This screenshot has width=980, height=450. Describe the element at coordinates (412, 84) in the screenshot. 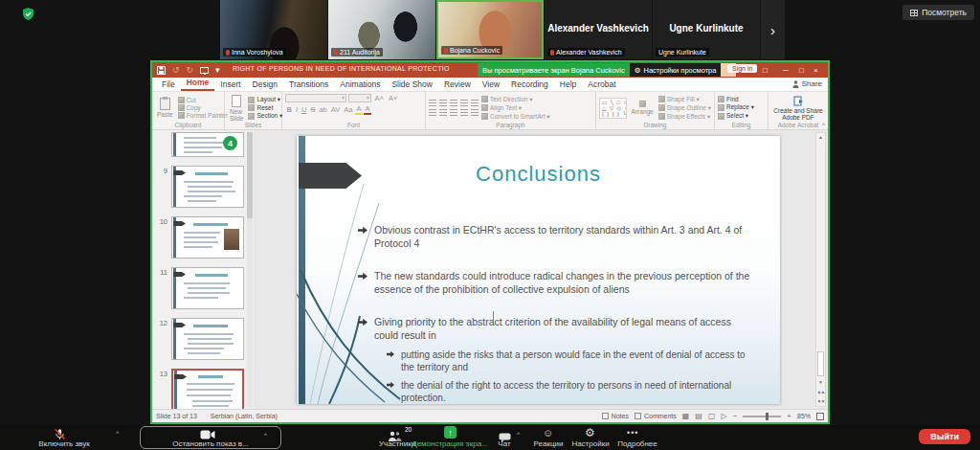

I see `tab-slide-show: Slide Show` at that location.